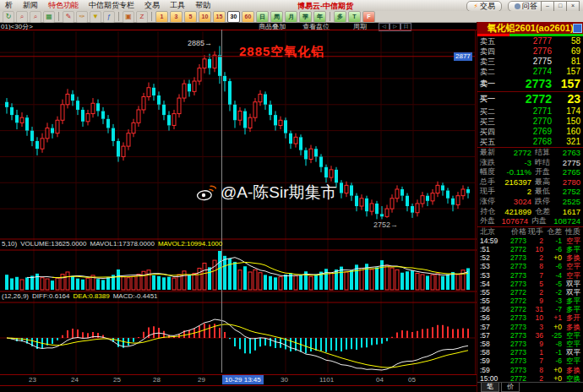 The image size is (583, 392). I want to click on info-row-3: 总手216397最高2780, so click(531, 182).